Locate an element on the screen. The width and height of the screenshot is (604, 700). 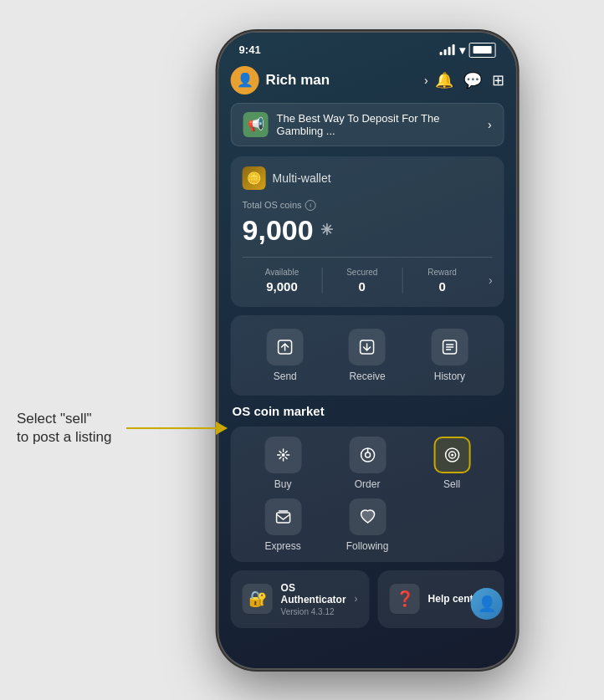
buy-button: Buy is located at coordinates (283, 463).